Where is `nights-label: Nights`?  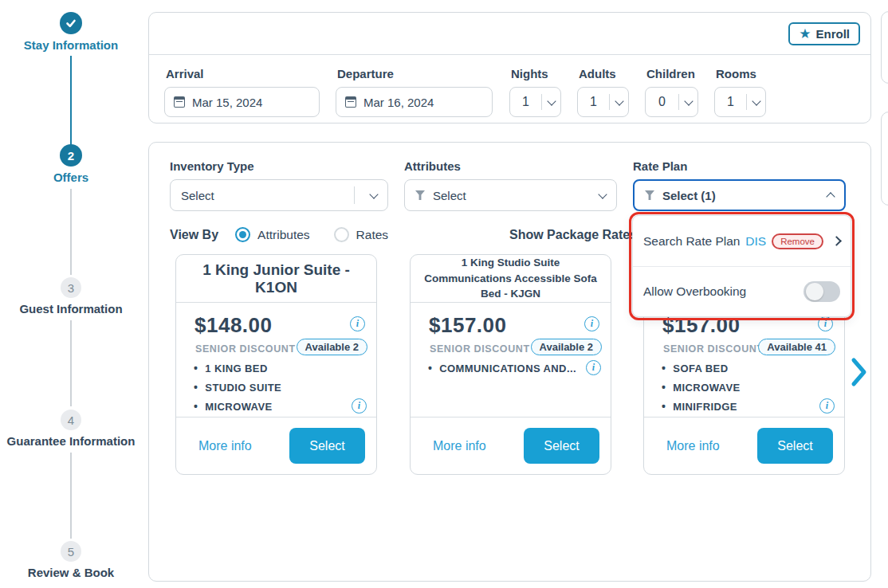 nights-label: Nights is located at coordinates (536, 73).